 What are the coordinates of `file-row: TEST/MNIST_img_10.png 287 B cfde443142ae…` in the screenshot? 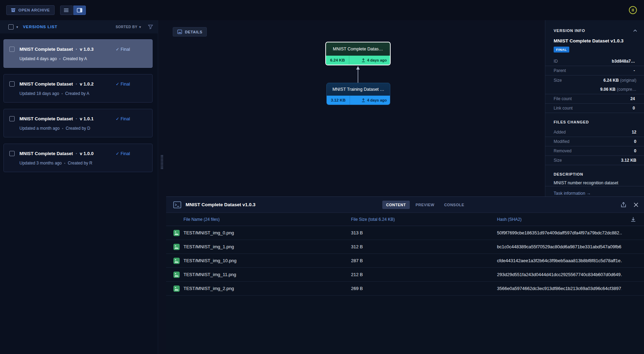 It's located at (405, 261).